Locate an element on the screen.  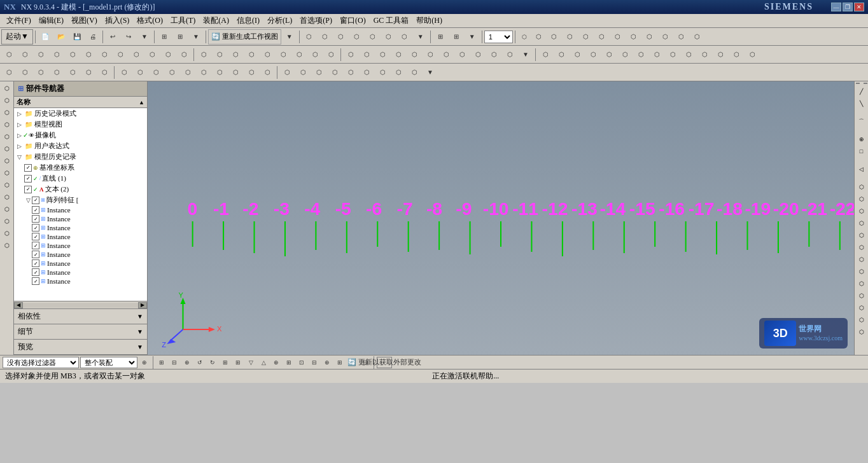
filter-btn1: ⊕ is located at coordinates (144, 363).